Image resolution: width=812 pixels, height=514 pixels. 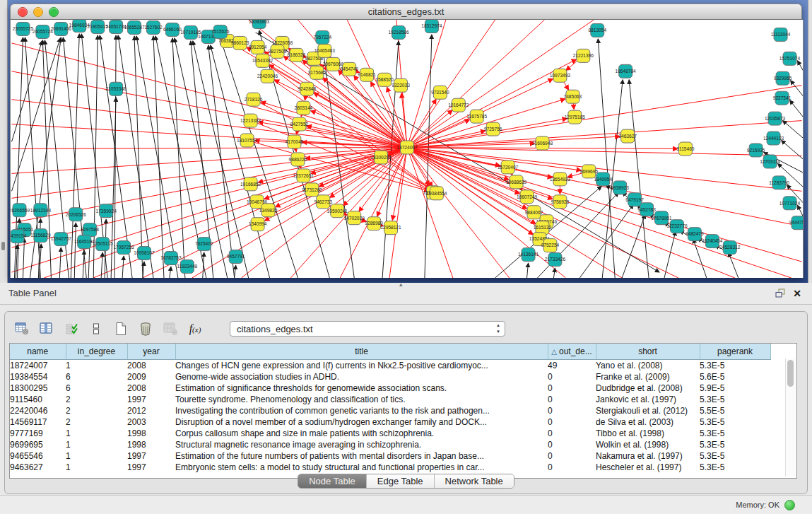 I want to click on table-scrollbar-track, so click(x=790, y=417).